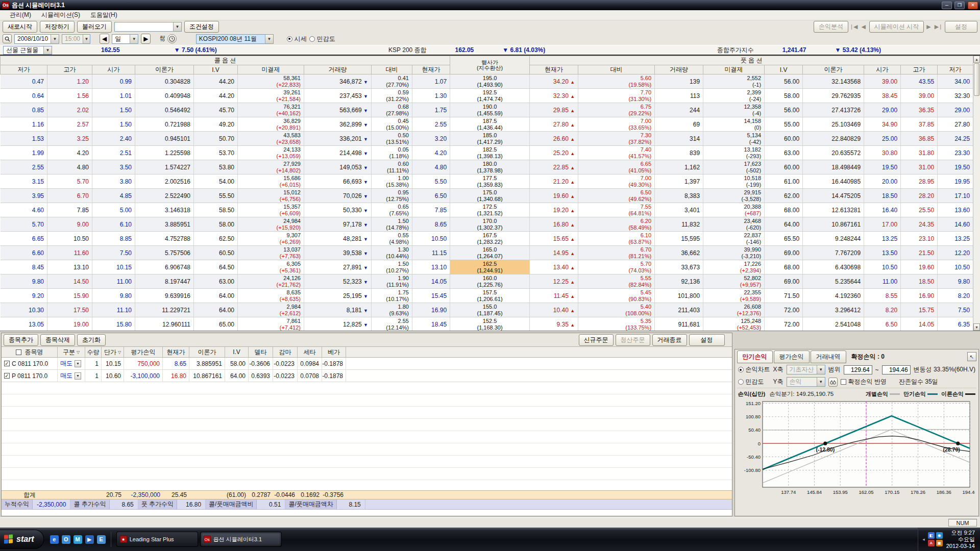 This screenshot has width=980, height=551. Describe the element at coordinates (431, 267) in the screenshot. I see `chain-cell-call-last: 13.10` at that location.